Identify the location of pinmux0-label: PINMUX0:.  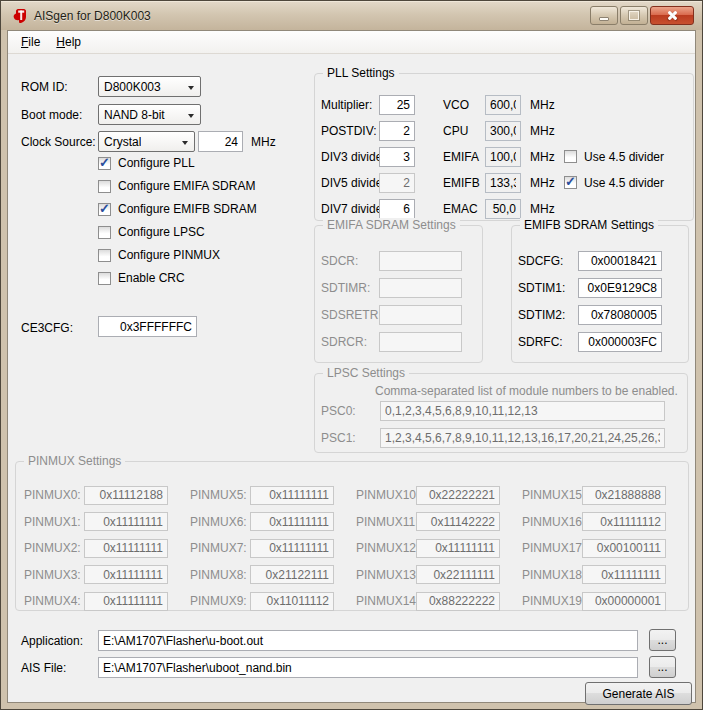
(54, 495).